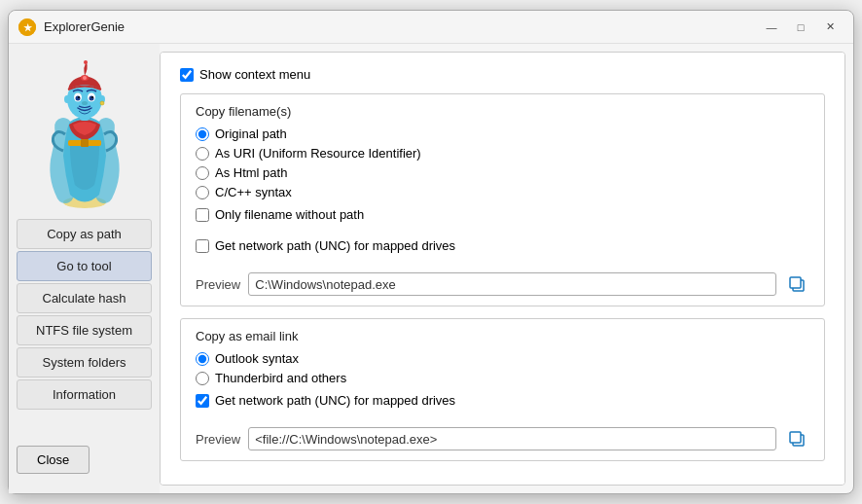 Image resolution: width=862 pixels, height=504 pixels. What do you see at coordinates (502, 245) in the screenshot?
I see `get-network-path-row: Get network path (UNC) for mapped drives` at bounding box center [502, 245].